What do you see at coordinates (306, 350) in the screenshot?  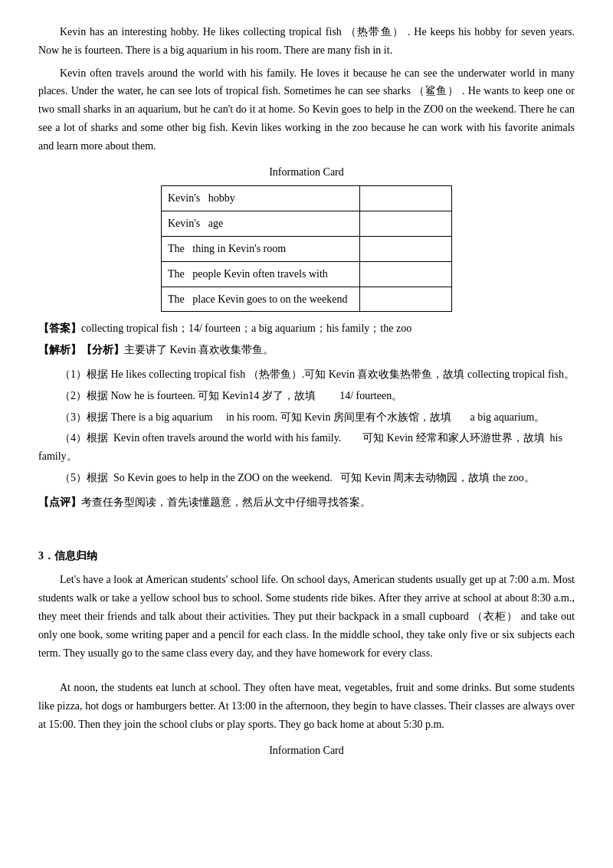 I see `analysis-header: 【解析】【分析】主要讲了 Kevin 喜欢收集带鱼。` at bounding box center [306, 350].